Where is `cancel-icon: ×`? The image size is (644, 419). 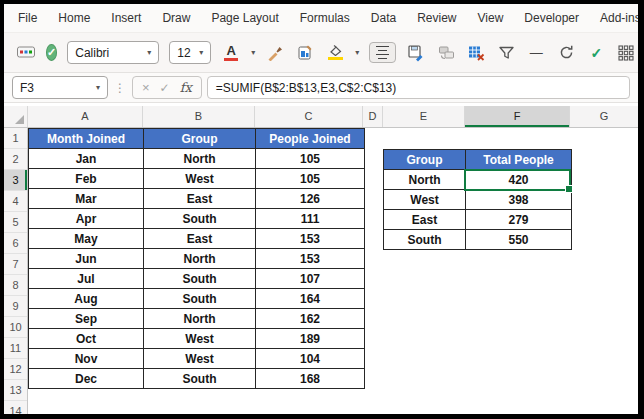 cancel-icon: × is located at coordinates (146, 88).